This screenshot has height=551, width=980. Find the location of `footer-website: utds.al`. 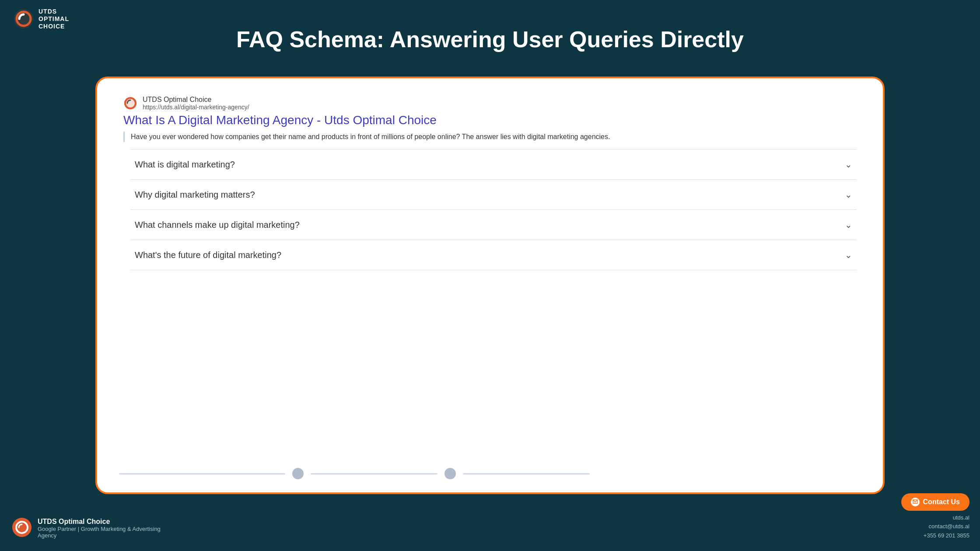

footer-website: utds.al is located at coordinates (947, 518).